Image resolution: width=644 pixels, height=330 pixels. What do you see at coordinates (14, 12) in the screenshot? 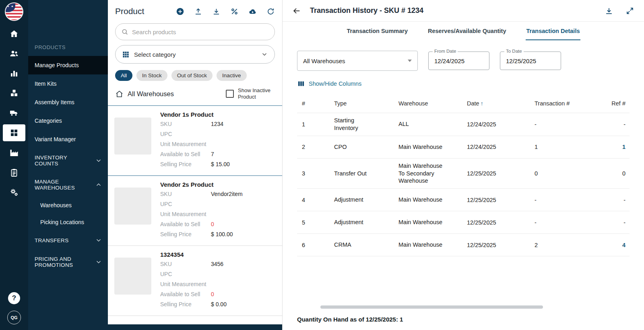
I see `app-logo` at bounding box center [14, 12].